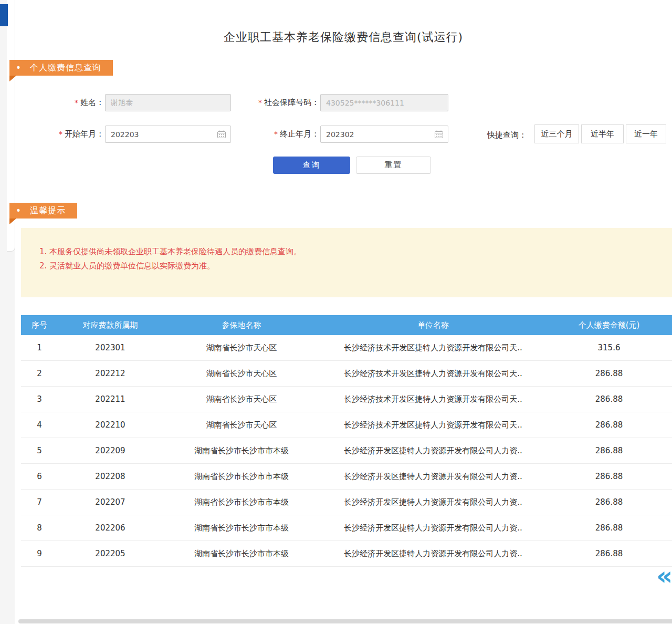 The image size is (672, 624). I want to click on table-row: 6202208湖南省长沙市长沙市市本级长沙经济开发区捷特人力资源开发有限公司人力…, so click(346, 477).